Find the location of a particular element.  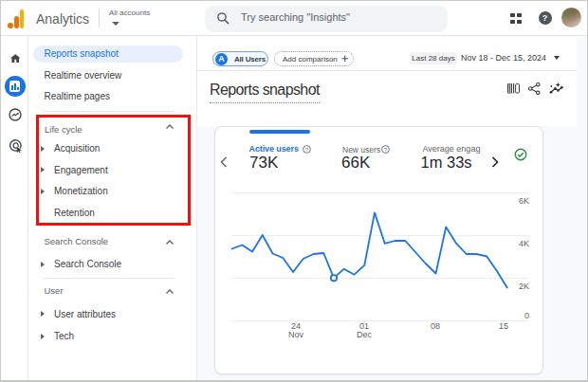

svg-text: 4K is located at coordinates (524, 244).